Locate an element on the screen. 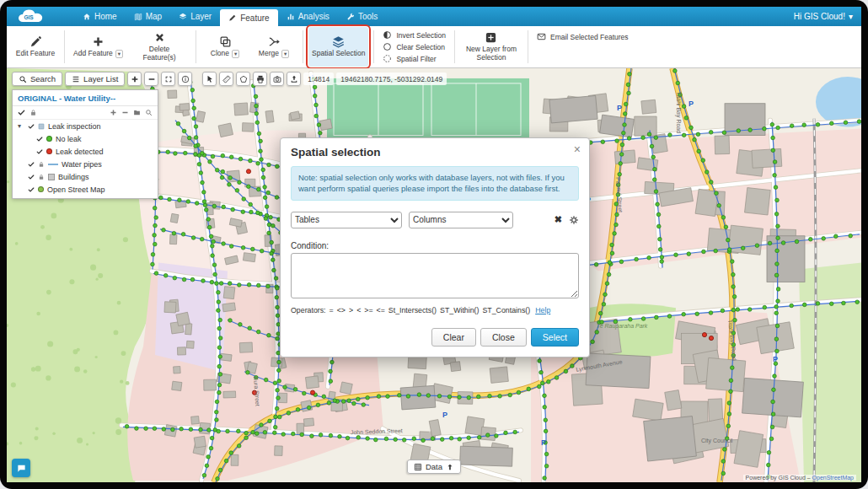 The width and height of the screenshot is (868, 489). button-label: Spatial Filter is located at coordinates (416, 59).